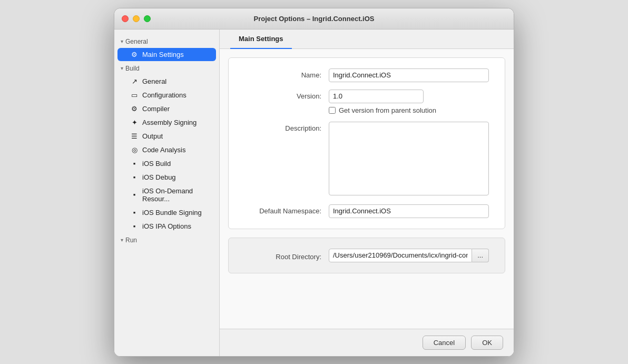  What do you see at coordinates (409, 255) in the screenshot?
I see `root-directory-control: ...` at bounding box center [409, 255].